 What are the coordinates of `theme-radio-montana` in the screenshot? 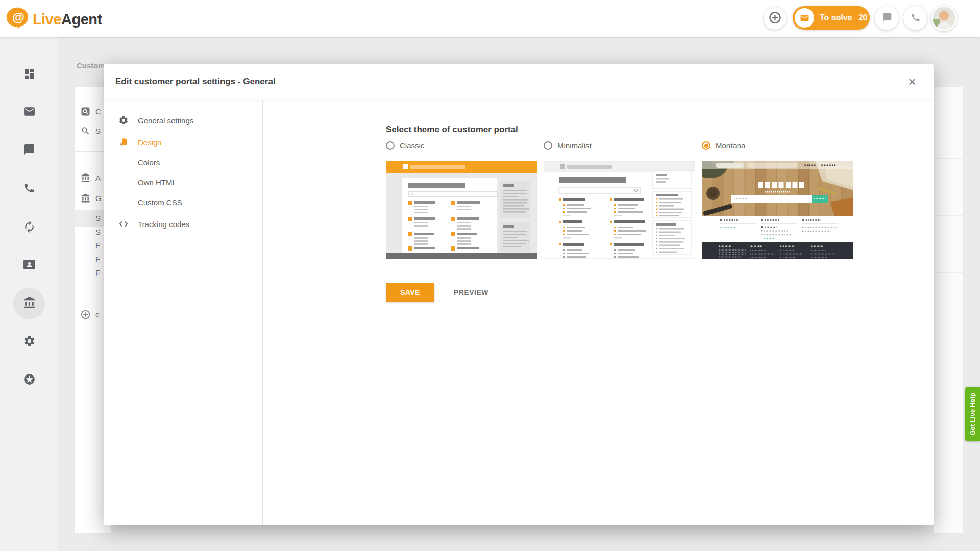 It's located at (706, 146).